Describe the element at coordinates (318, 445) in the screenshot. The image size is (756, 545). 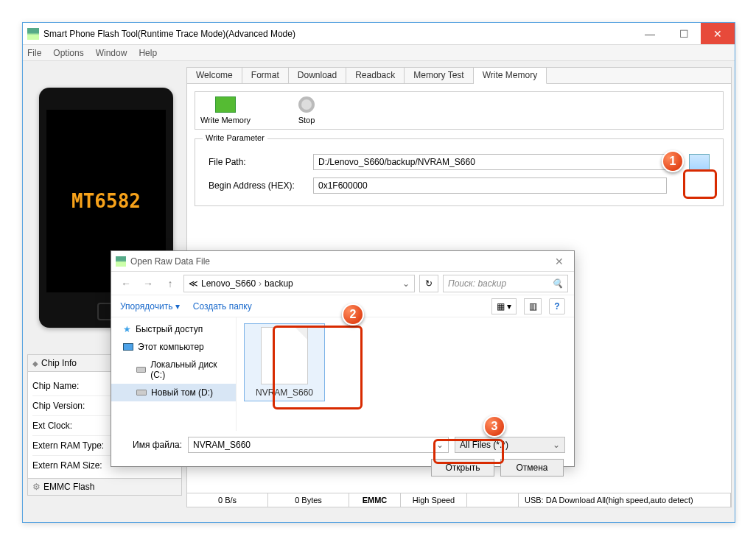
I see `filename-input: NVRAM_S660 ⌄` at that location.